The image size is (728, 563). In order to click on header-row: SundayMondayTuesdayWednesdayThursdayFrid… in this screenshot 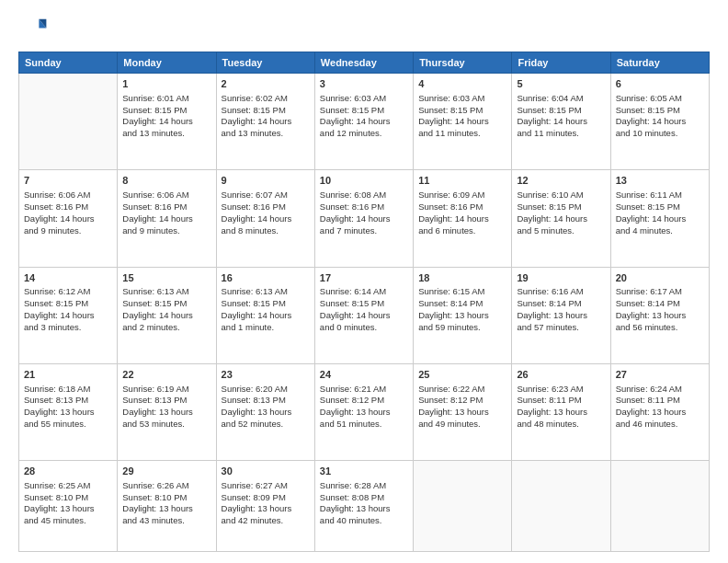, I will do `click(364, 63)`.